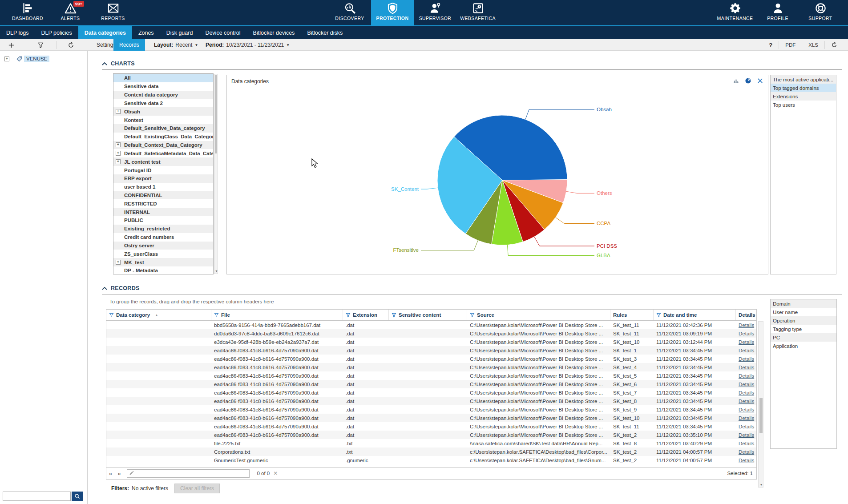  What do you see at coordinates (11, 45) in the screenshot?
I see `add-button` at bounding box center [11, 45].